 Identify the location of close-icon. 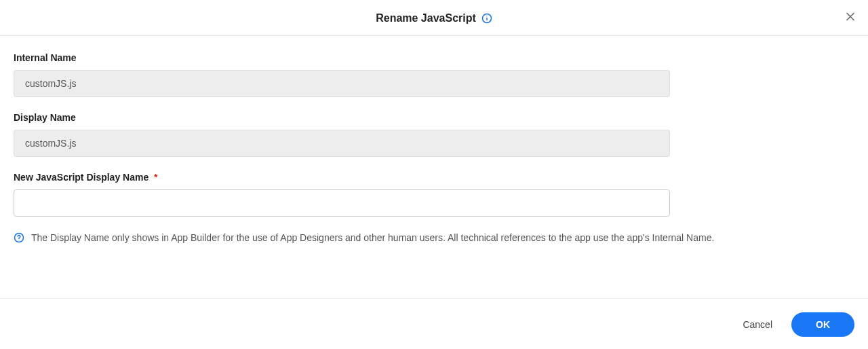
(850, 18).